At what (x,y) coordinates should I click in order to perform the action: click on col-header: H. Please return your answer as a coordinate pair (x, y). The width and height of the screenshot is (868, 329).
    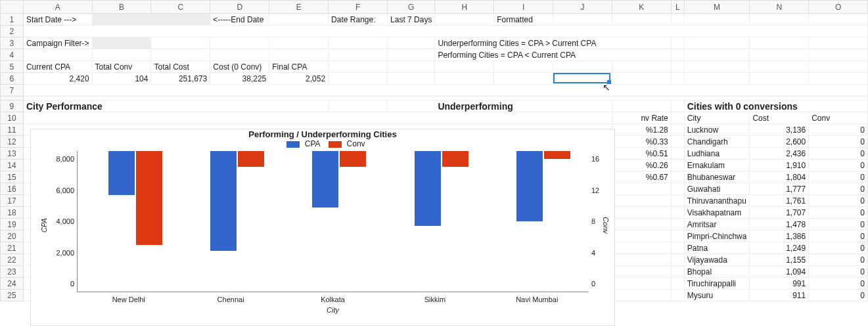
    Looking at the image, I should click on (465, 7).